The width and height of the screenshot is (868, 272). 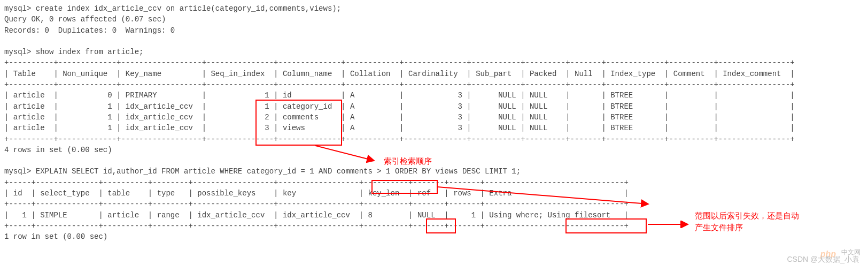 What do you see at coordinates (823, 259) in the screenshot?
I see `watermark-csdn: CSDN @大数据_小袁` at bounding box center [823, 259].